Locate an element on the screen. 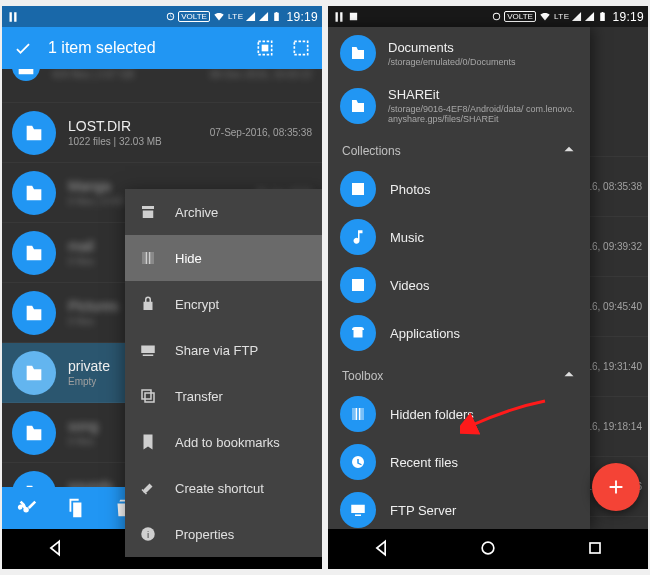 The width and height of the screenshot is (650, 575). popup-properties: i Properties is located at coordinates (224, 534).